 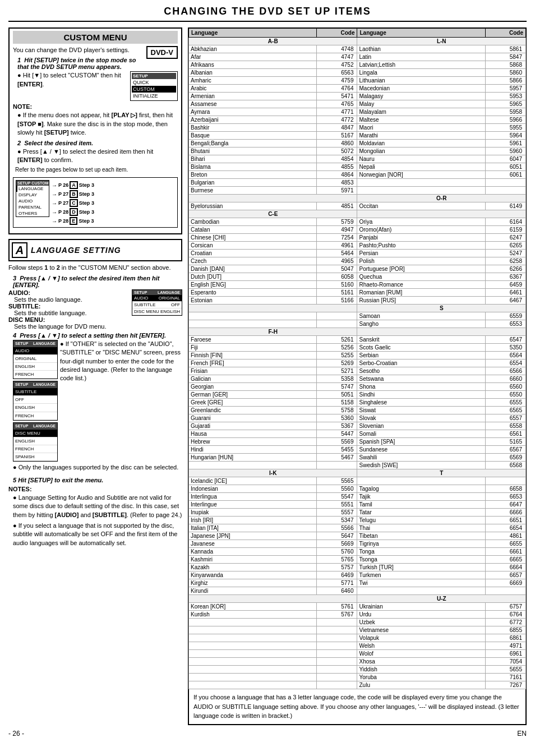 I want to click on table-row: Kirundi6460, so click(x=358, y=591).